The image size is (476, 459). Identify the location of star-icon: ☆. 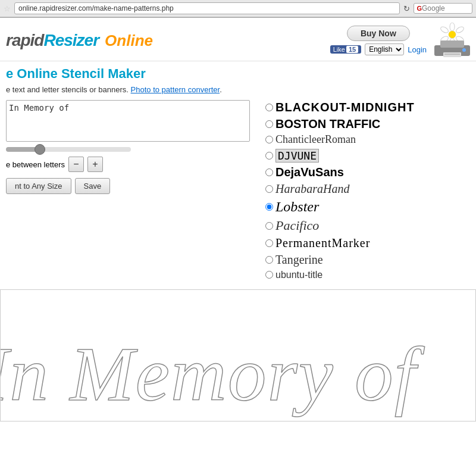
(7, 8).